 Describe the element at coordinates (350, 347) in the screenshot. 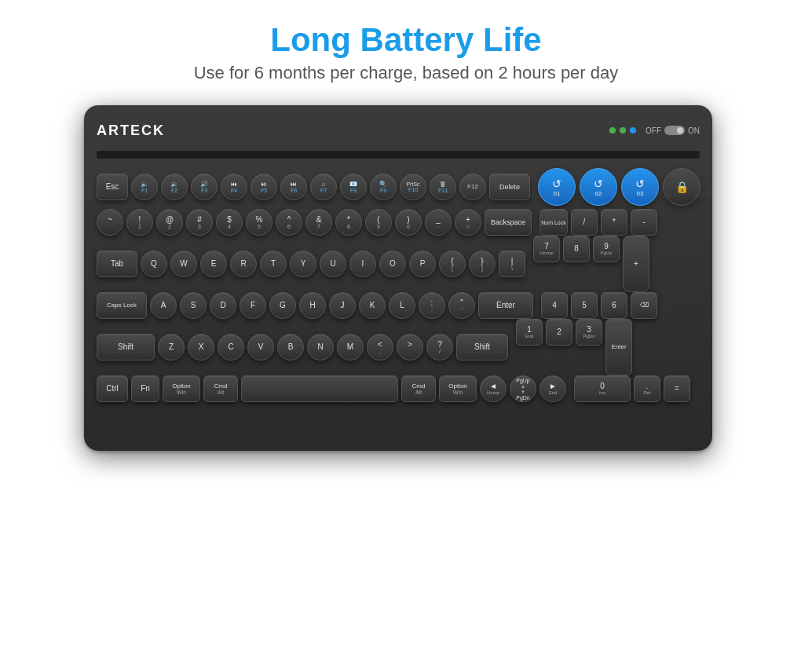

I see `key-m: M` at that location.